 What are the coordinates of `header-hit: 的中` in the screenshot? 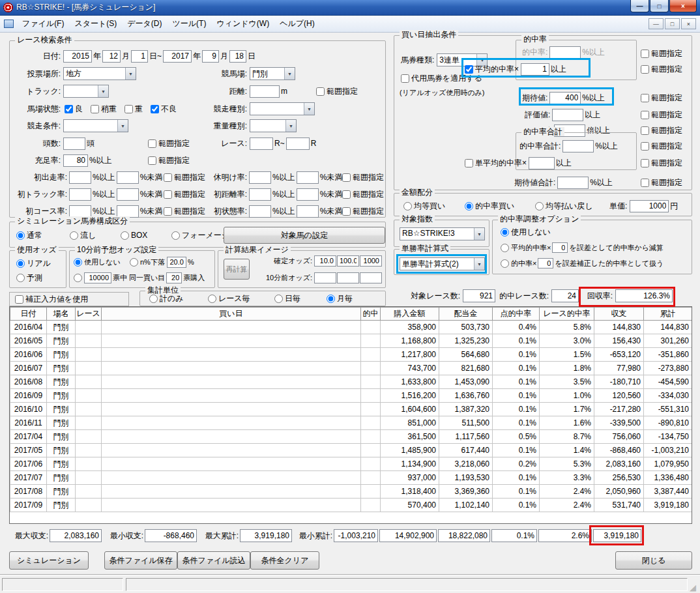 It's located at (371, 314).